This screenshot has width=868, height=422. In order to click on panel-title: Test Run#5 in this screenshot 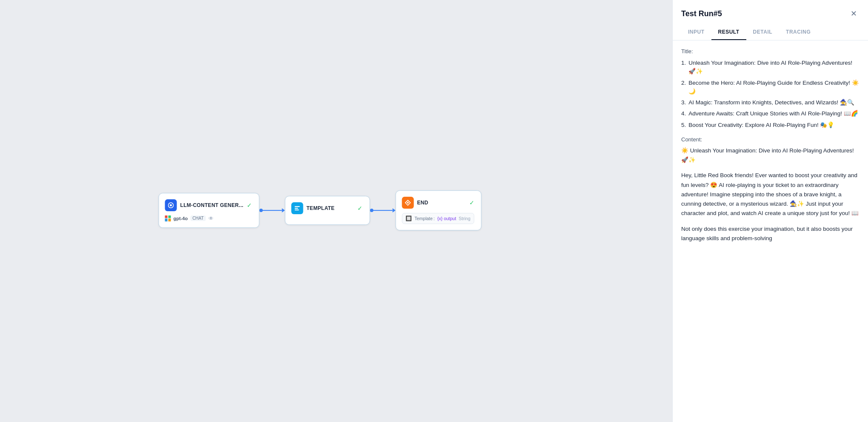, I will do `click(702, 14)`.